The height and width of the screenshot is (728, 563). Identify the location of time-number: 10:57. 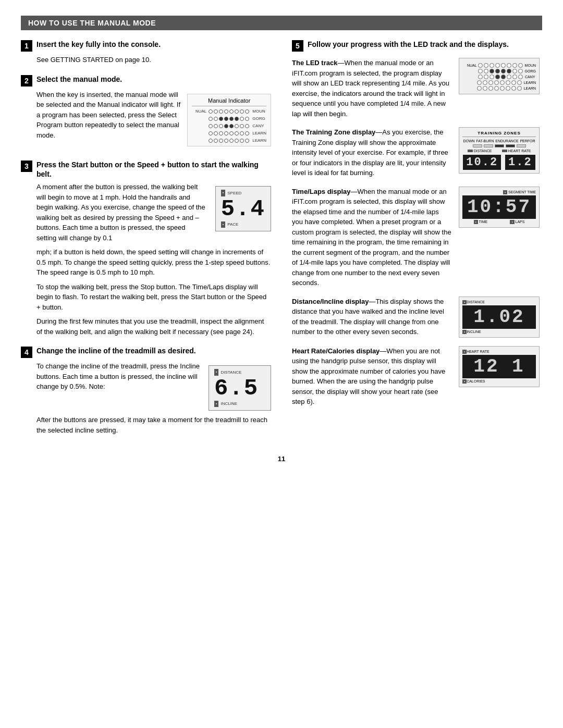
(499, 207).